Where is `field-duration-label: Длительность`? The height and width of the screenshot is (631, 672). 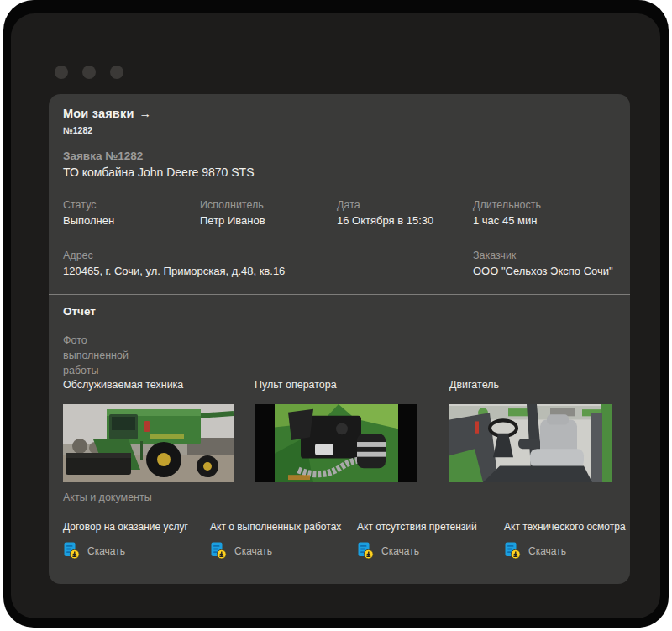
field-duration-label: Длительность is located at coordinates (541, 205).